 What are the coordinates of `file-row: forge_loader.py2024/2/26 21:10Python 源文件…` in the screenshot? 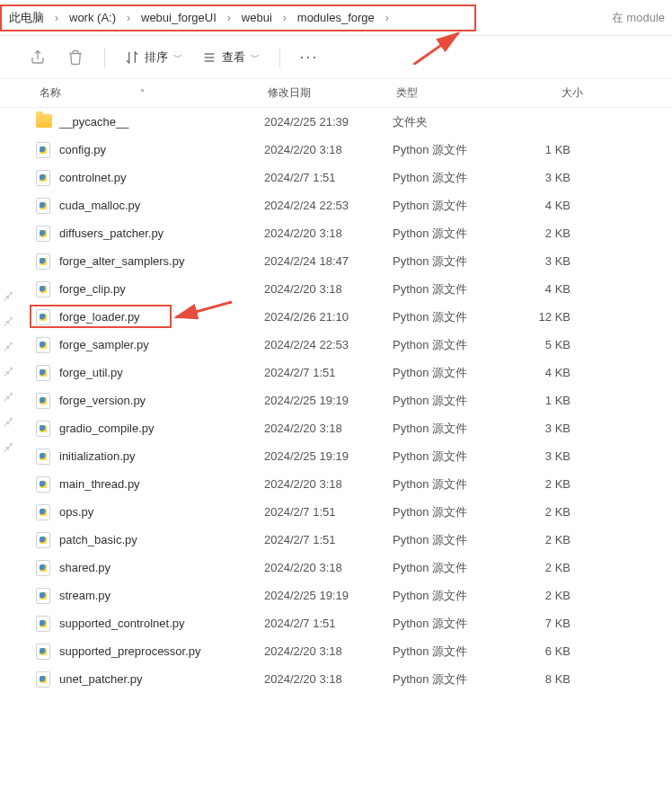 It's located at (336, 316).